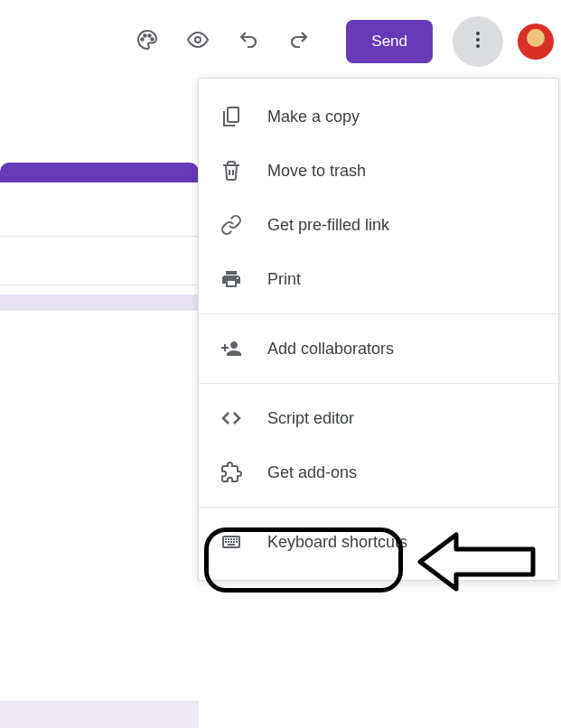 Image resolution: width=561 pixels, height=728 pixels. Describe the element at coordinates (299, 42) in the screenshot. I see `redo-button` at that location.